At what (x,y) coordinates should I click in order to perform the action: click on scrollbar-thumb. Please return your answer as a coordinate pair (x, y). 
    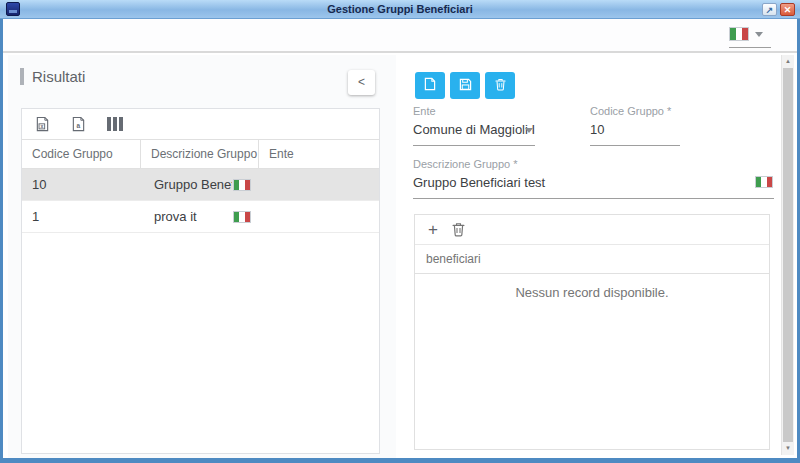
    Looking at the image, I should click on (788, 255).